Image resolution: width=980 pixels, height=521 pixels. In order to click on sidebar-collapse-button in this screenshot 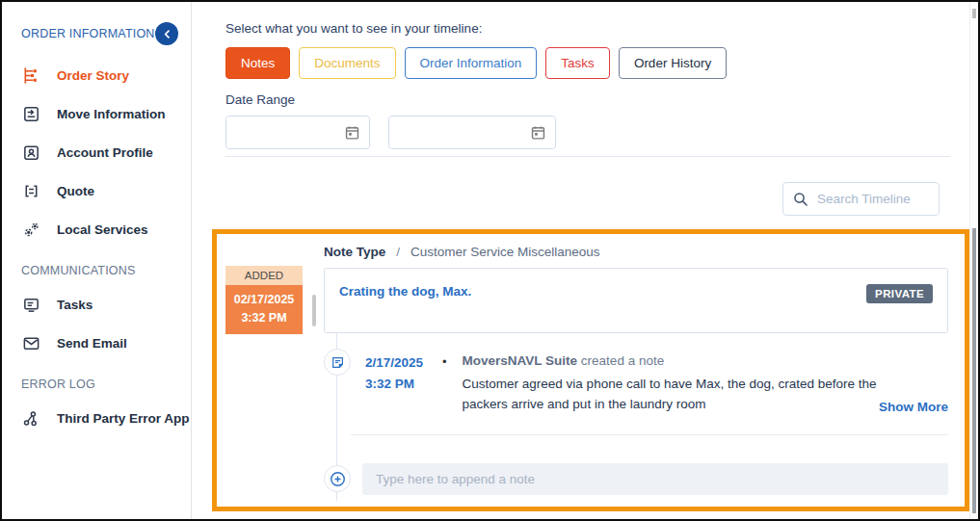, I will do `click(167, 34)`.